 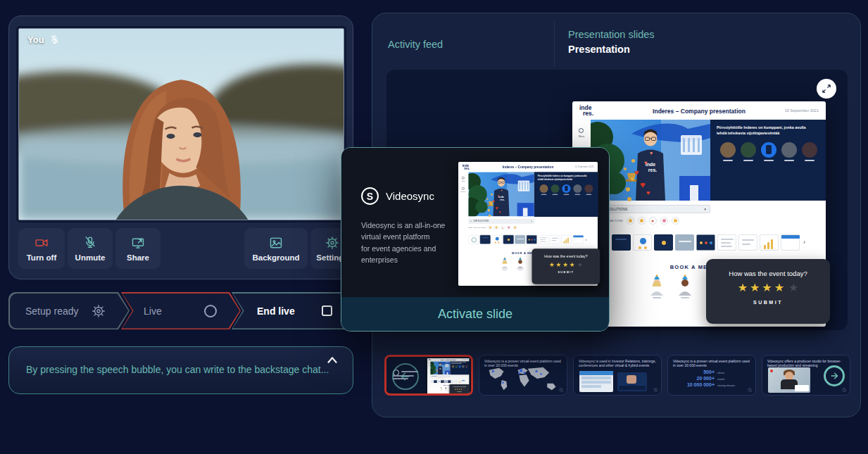 What do you see at coordinates (596, 382) in the screenshot?
I see `screenshot-graphic` at bounding box center [596, 382].